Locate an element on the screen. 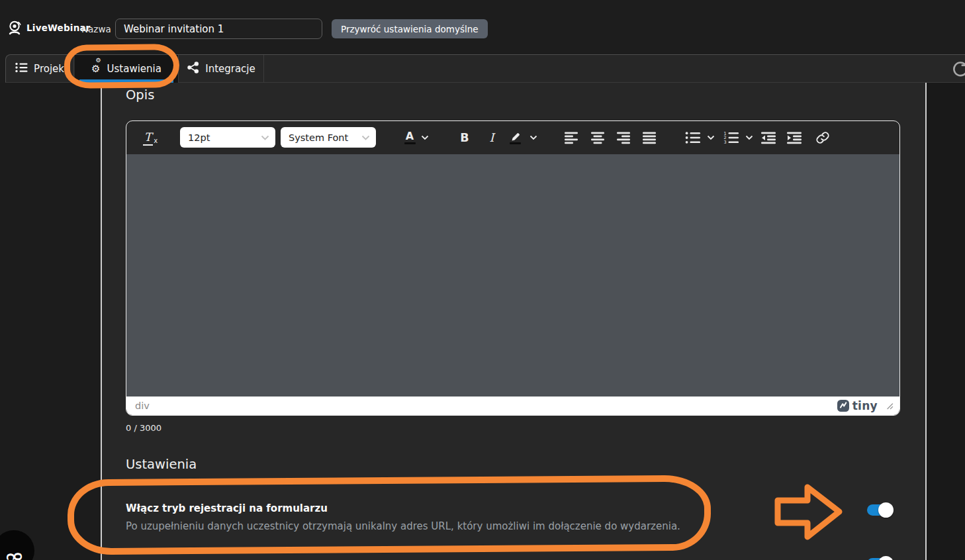 This screenshot has width=965, height=560. font-family-select: System Font is located at coordinates (328, 138).